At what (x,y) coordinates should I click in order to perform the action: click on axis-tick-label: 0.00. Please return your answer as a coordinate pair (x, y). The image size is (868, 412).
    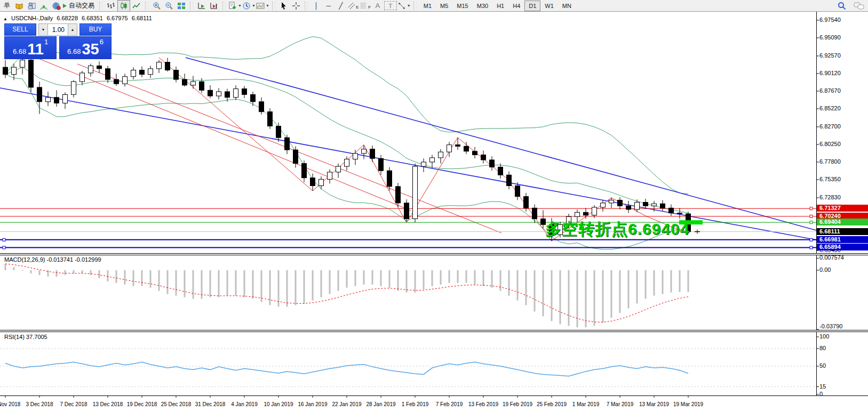
    Looking at the image, I should click on (843, 270).